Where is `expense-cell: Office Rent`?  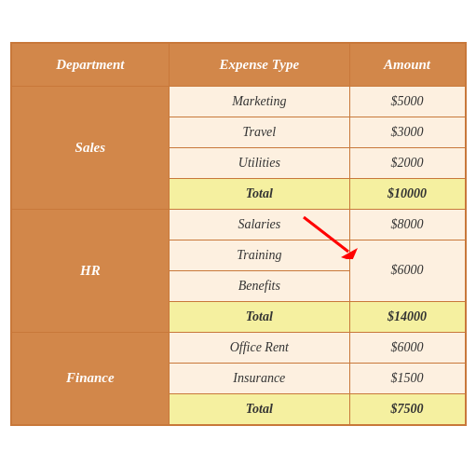 expense-cell: Office Rent is located at coordinates (259, 347).